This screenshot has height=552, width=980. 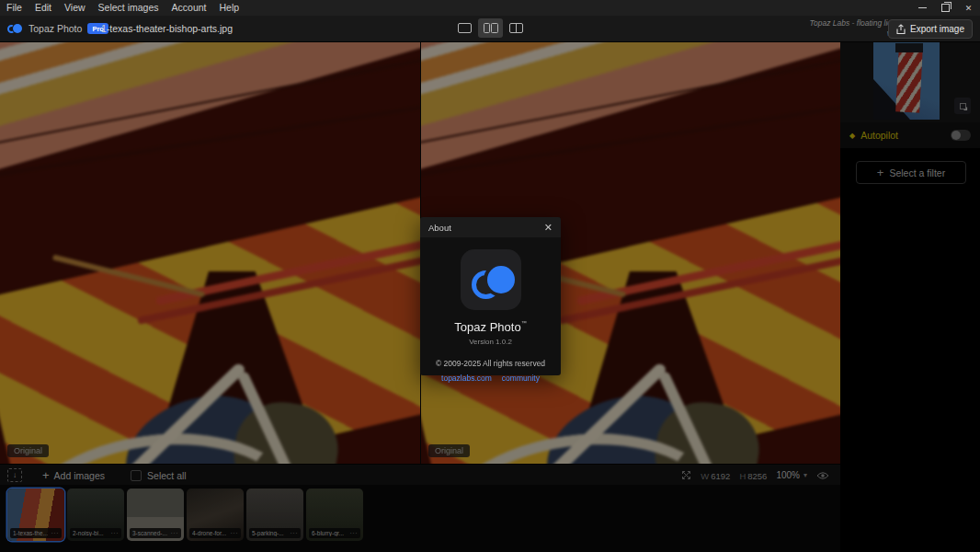 What do you see at coordinates (969, 7) in the screenshot?
I see `close-button: ✕` at bounding box center [969, 7].